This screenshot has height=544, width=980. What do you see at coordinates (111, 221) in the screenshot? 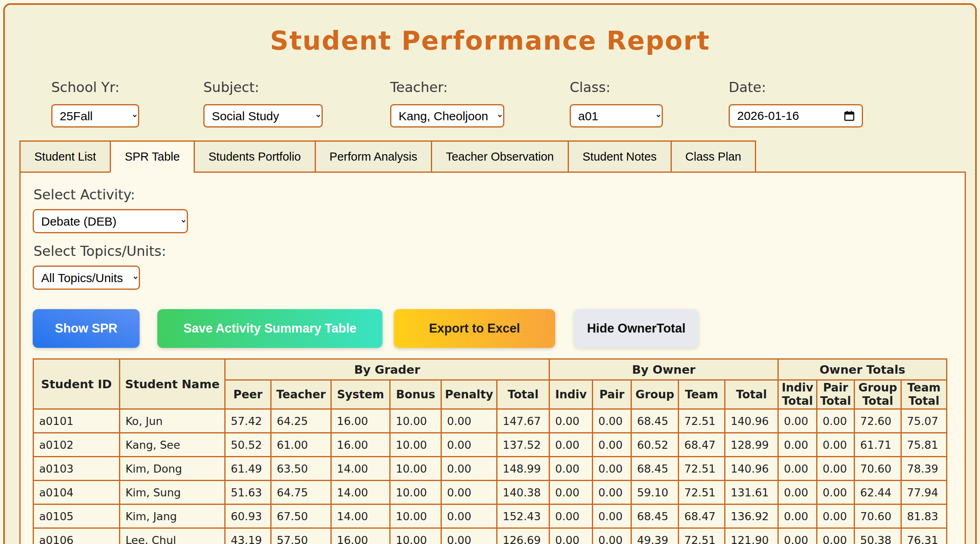
I see `activity-select: Debate (DEB)` at bounding box center [111, 221].